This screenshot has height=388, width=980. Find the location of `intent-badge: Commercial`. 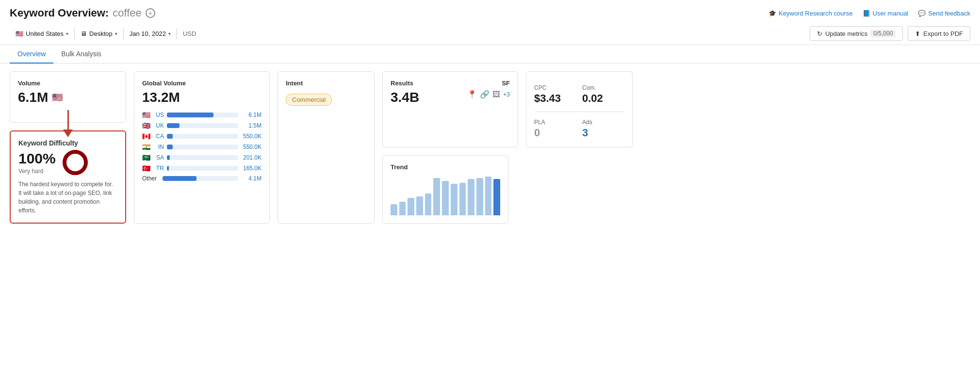

intent-badge: Commercial is located at coordinates (309, 100).